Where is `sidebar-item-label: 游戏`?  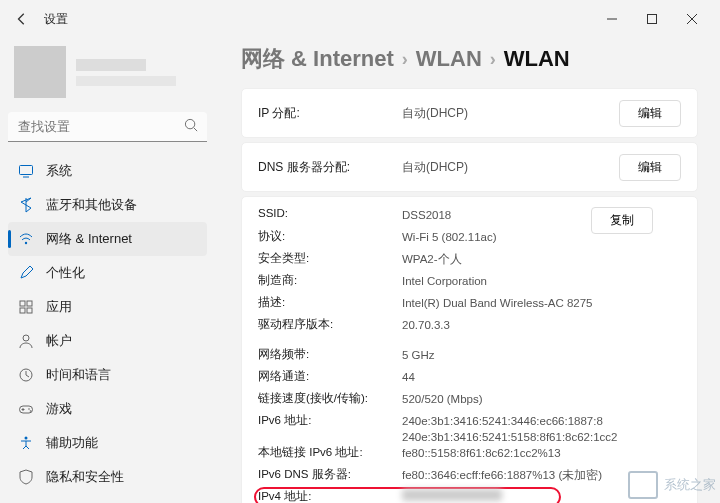 sidebar-item-label: 游戏 is located at coordinates (59, 409).